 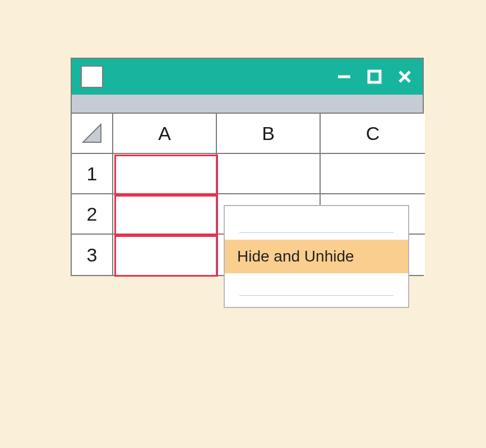 I want to click on minimize-icon, so click(x=344, y=77).